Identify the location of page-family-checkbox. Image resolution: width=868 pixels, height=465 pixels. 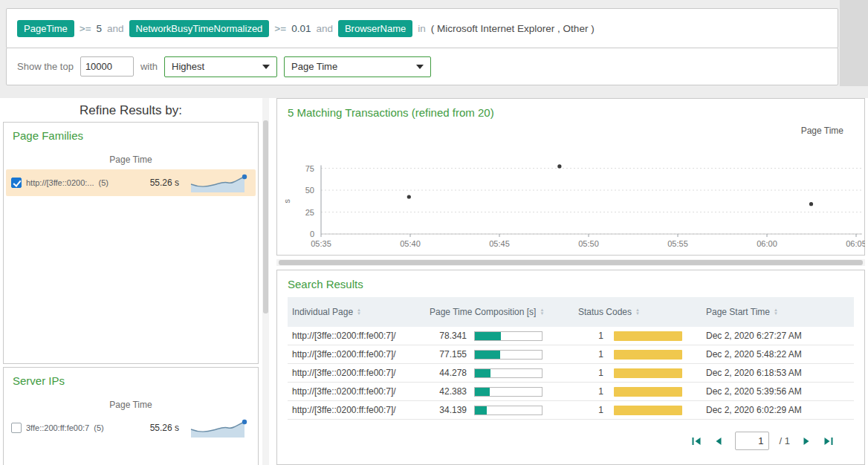
(16, 183).